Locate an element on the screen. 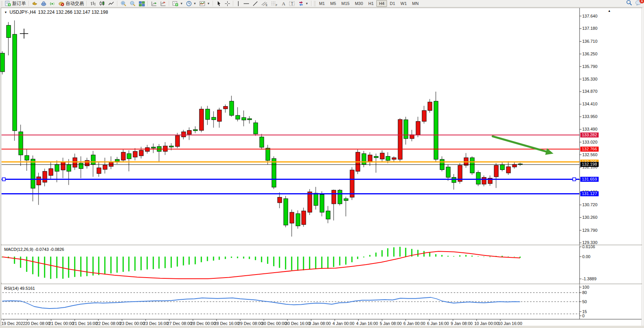 Image resolution: width=644 pixels, height=328 pixels. price-tick-label: 135.330 is located at coordinates (590, 79).